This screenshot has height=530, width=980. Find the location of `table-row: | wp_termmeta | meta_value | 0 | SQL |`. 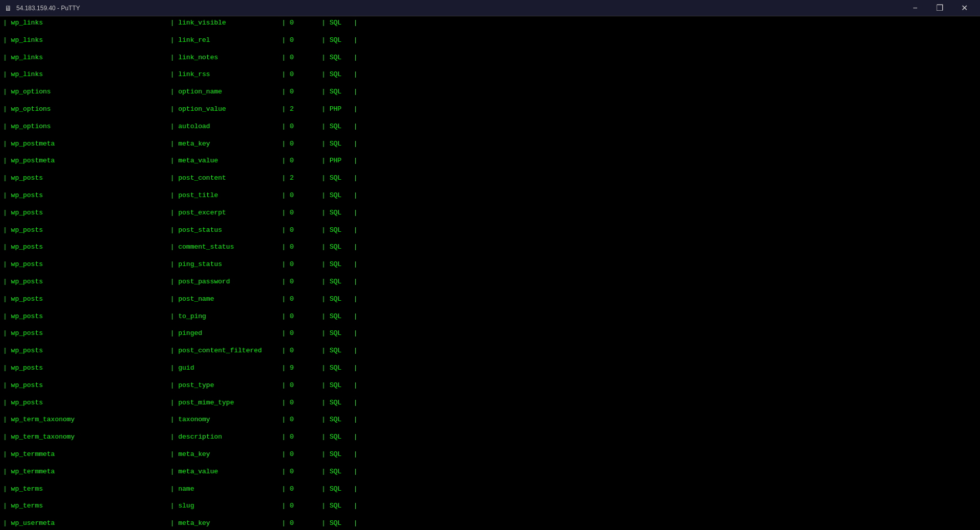

table-row: | wp_termmeta | meta_value | 0 | SQL | is located at coordinates (490, 472).